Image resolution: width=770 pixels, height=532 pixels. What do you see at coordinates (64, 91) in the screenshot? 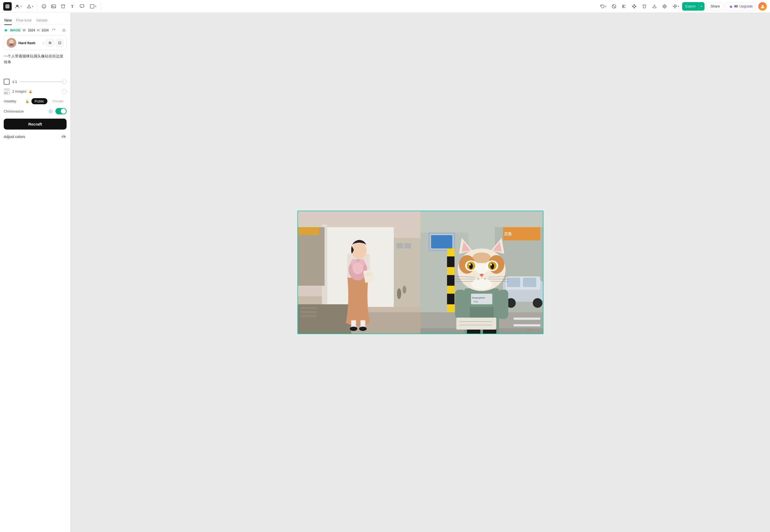
I see `images-radio-button` at bounding box center [64, 91].